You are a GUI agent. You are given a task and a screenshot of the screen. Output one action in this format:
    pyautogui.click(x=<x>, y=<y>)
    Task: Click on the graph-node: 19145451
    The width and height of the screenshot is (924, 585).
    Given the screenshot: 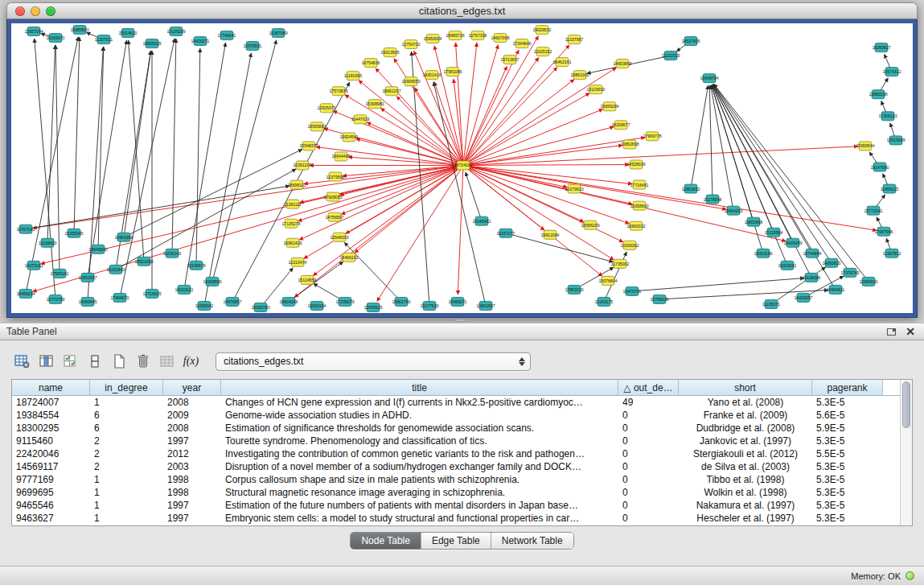 What is the action you would take?
    pyautogui.click(x=481, y=220)
    